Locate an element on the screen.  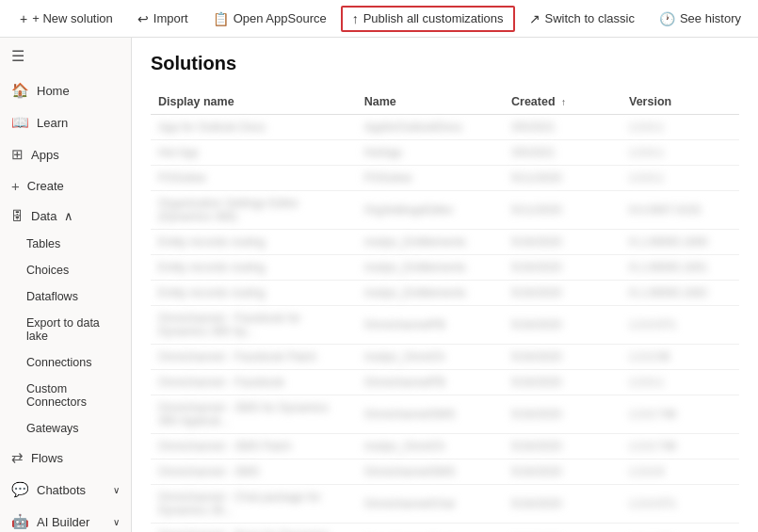
cell-display-name: Omnichannel - SMS Patch is located at coordinates (254, 446).